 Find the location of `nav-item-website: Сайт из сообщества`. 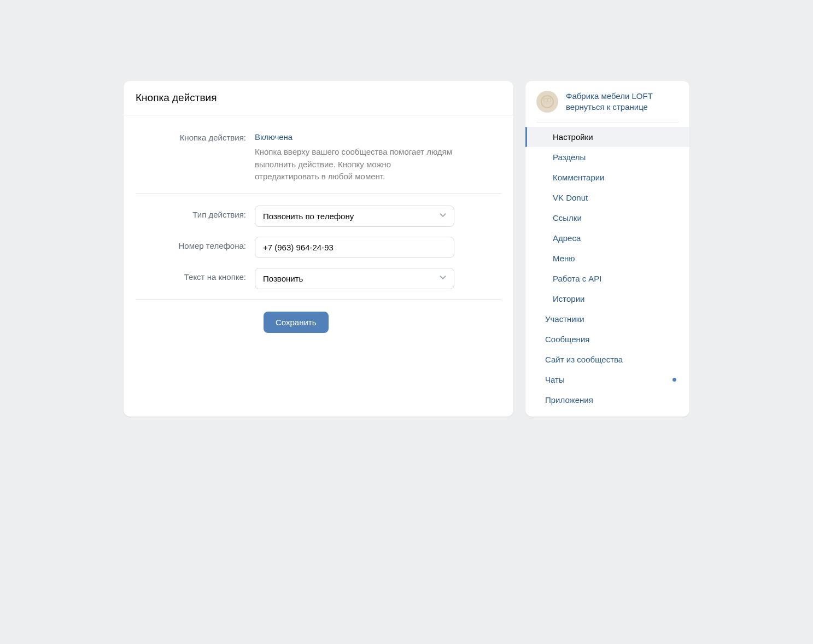

nav-item-website: Сайт из сообщества is located at coordinates (607, 360).